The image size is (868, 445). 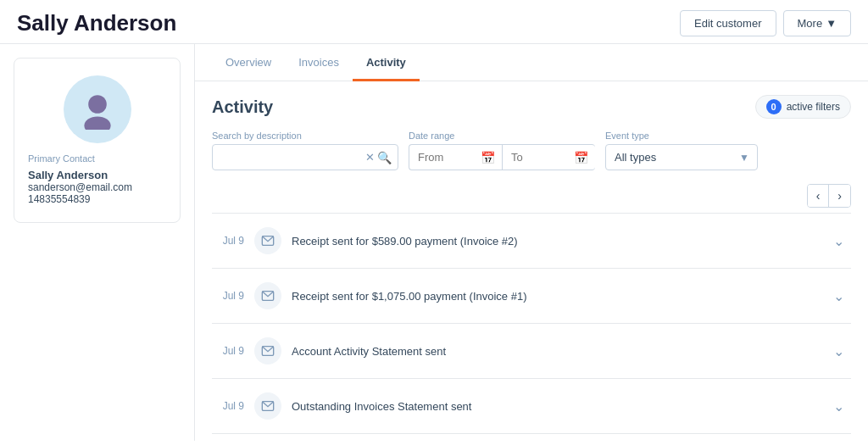 What do you see at coordinates (531, 107) in the screenshot?
I see `activity-header: Activity 0 active filters` at bounding box center [531, 107].